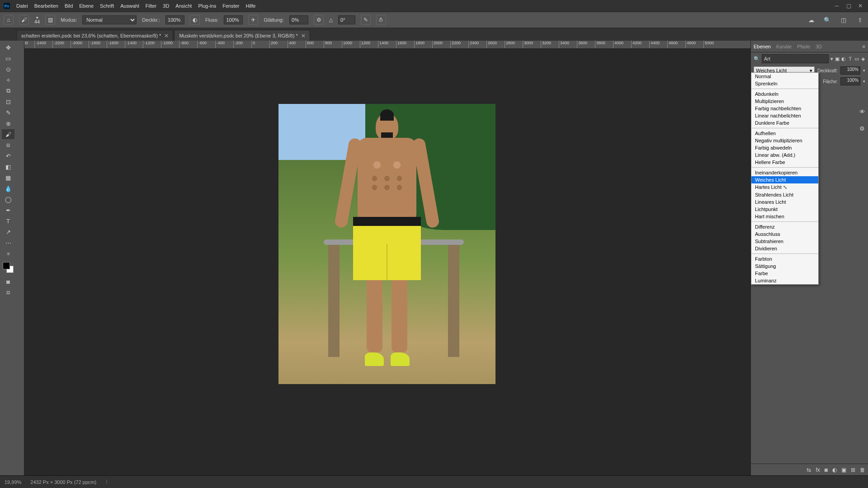  I want to click on brush-tool: 🖌, so click(8, 134).